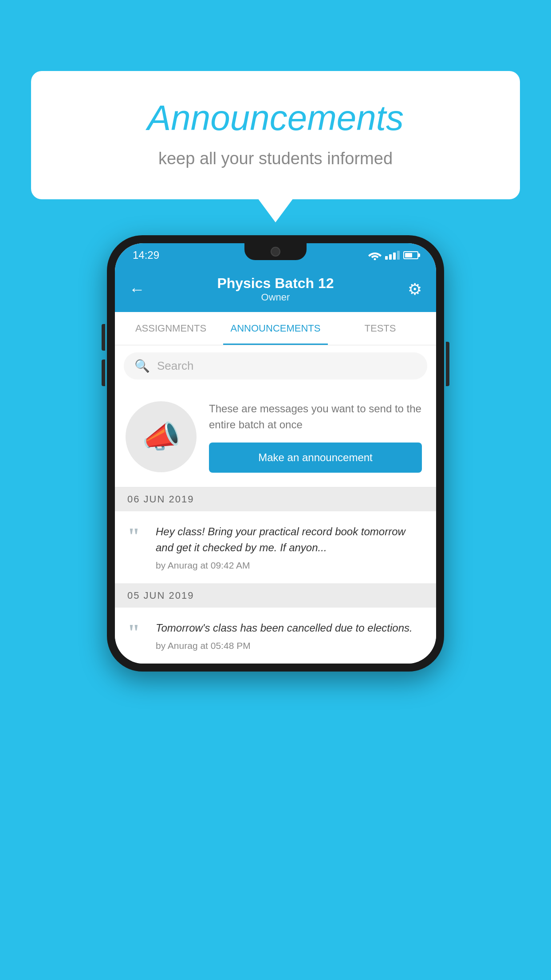 Image resolution: width=551 pixels, height=980 pixels. I want to click on tab-tests: TESTS, so click(380, 328).